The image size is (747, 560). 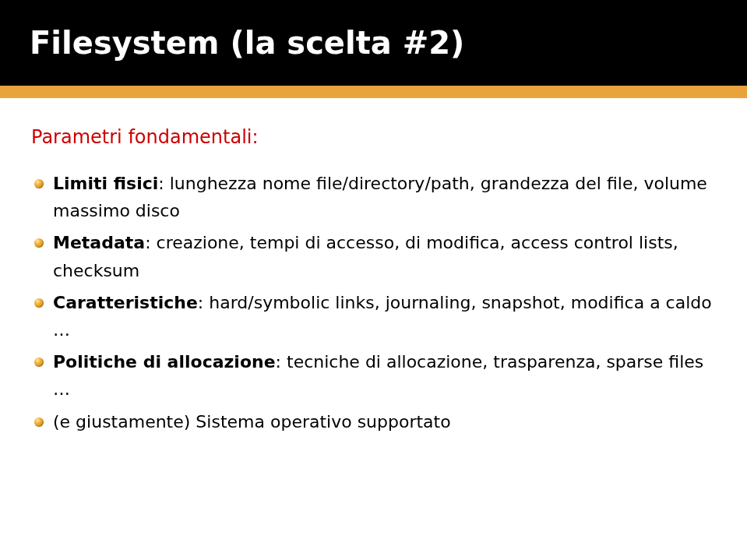 I want to click on bullet-term: Metadata, so click(x=99, y=243).